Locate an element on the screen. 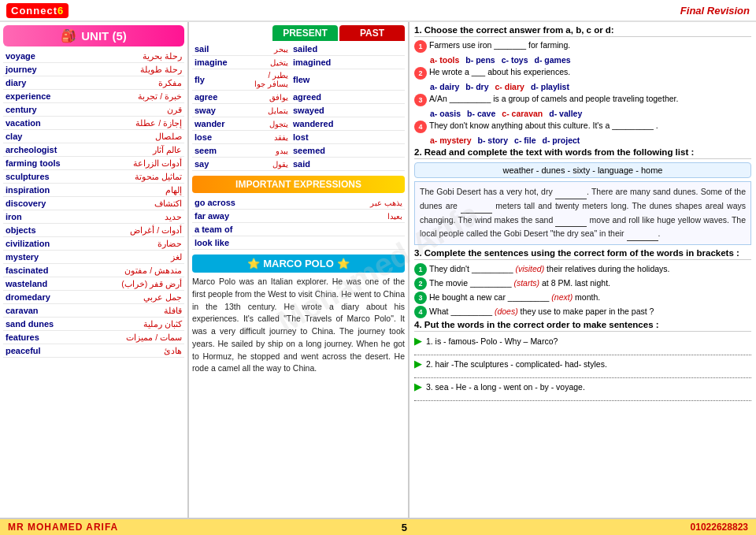  verb-past: swayed is located at coordinates (348, 110).